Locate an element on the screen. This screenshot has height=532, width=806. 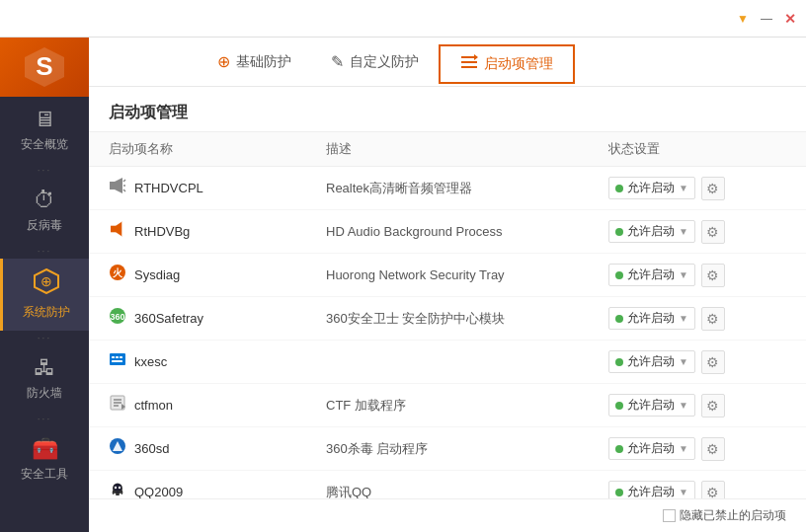
table-row: ctfmon CTF 加载程序 允许启动 ▼ ⚙ is located at coordinates (447, 406).